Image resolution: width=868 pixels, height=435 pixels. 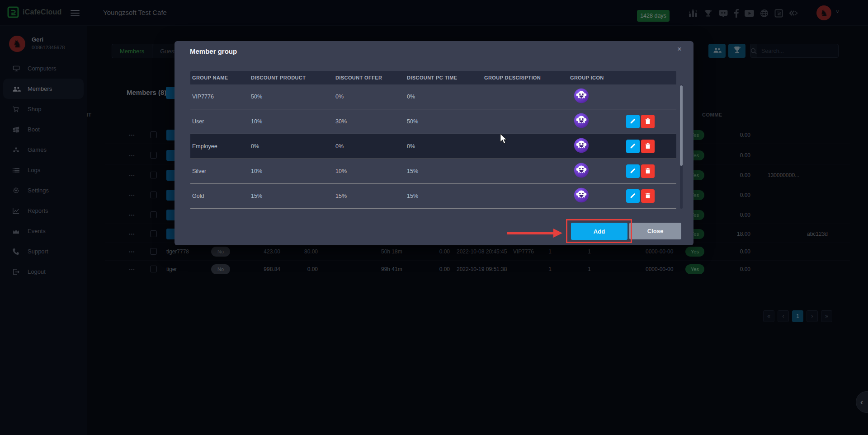 What do you see at coordinates (220, 97) in the screenshot?
I see `group-name-cell: VIP7776` at bounding box center [220, 97].